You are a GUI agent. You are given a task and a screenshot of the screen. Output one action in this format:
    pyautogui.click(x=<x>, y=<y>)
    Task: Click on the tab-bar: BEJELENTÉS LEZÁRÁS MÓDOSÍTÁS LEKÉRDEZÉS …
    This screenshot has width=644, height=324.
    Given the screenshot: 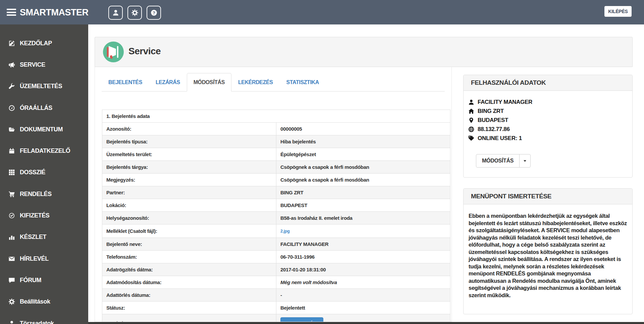 What is the action you would take?
    pyautogui.click(x=273, y=82)
    